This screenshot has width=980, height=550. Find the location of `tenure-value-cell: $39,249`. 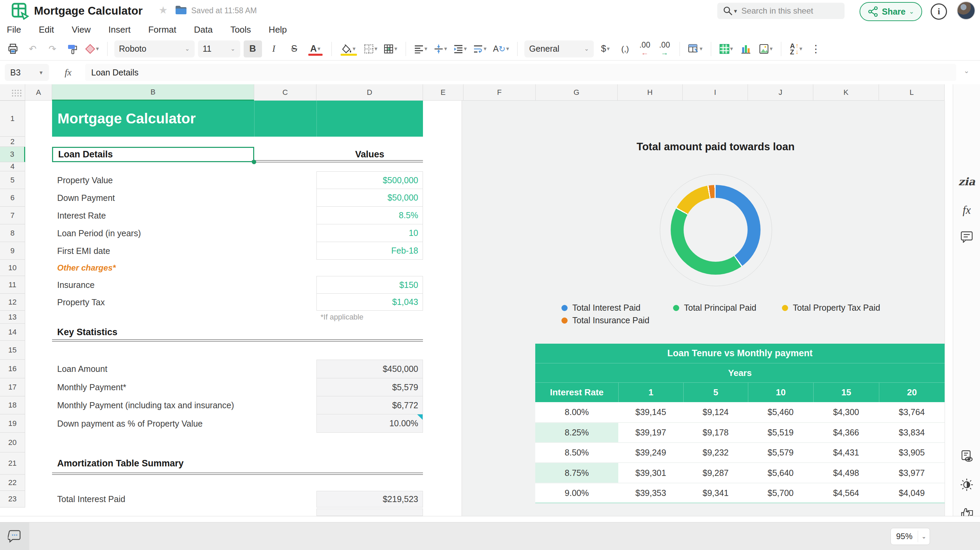

tenure-value-cell: $39,249 is located at coordinates (651, 452).